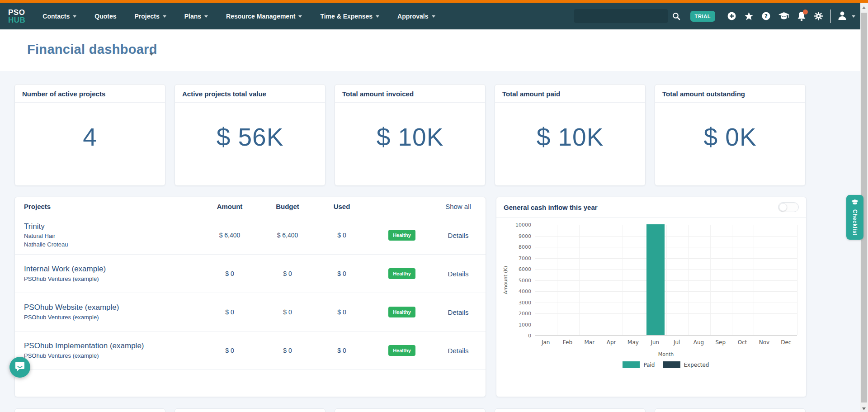 The image size is (868, 412). What do you see at coordinates (250, 351) in the screenshot?
I see `table-row-psohub-implementation: PSOhub Implementation (example) PSOhub V…` at bounding box center [250, 351].